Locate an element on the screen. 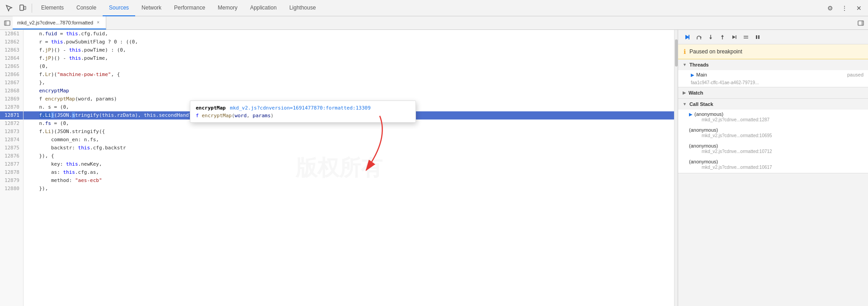  threads-chevron: ▼ is located at coordinates (684, 65).